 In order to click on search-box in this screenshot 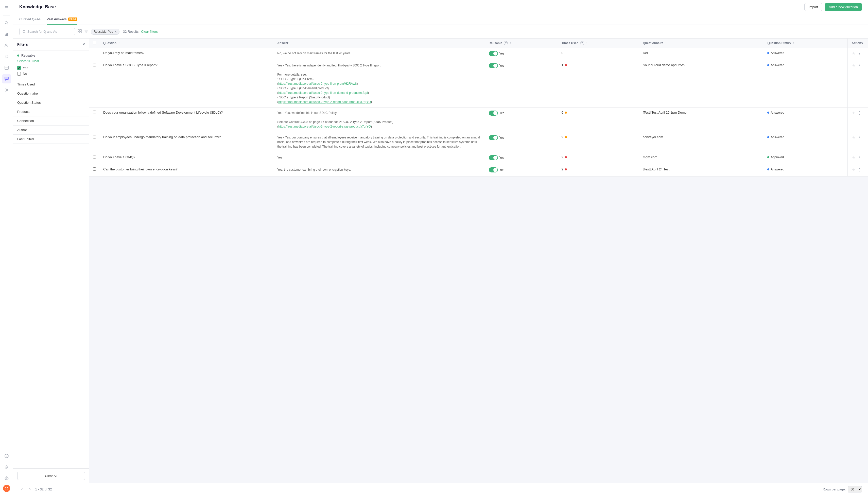, I will do `click(47, 32)`.